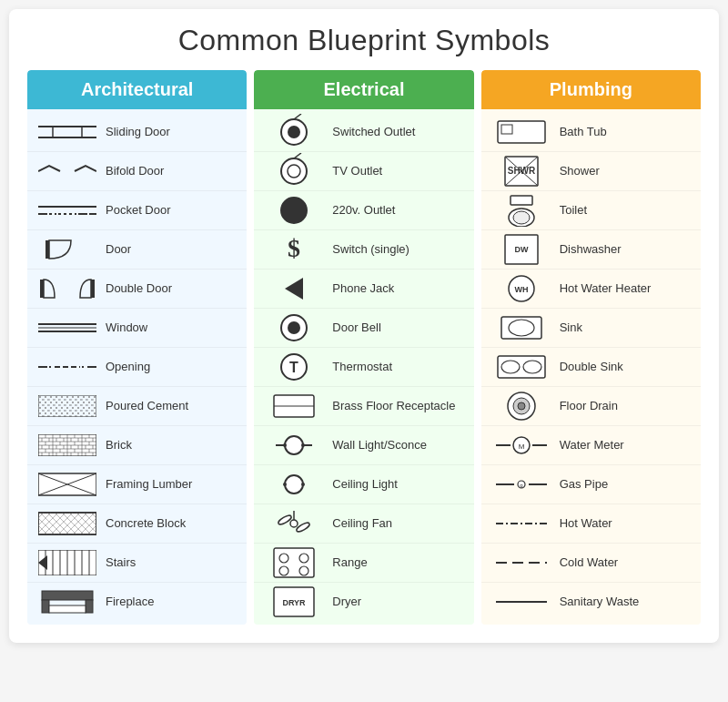 The width and height of the screenshot is (728, 702). I want to click on phone-jack-label: Phone Jack, so click(360, 290).